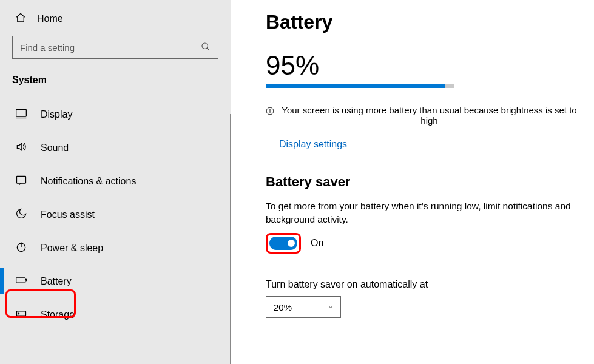  What do you see at coordinates (50, 19) in the screenshot?
I see `home-label: Home` at bounding box center [50, 19].